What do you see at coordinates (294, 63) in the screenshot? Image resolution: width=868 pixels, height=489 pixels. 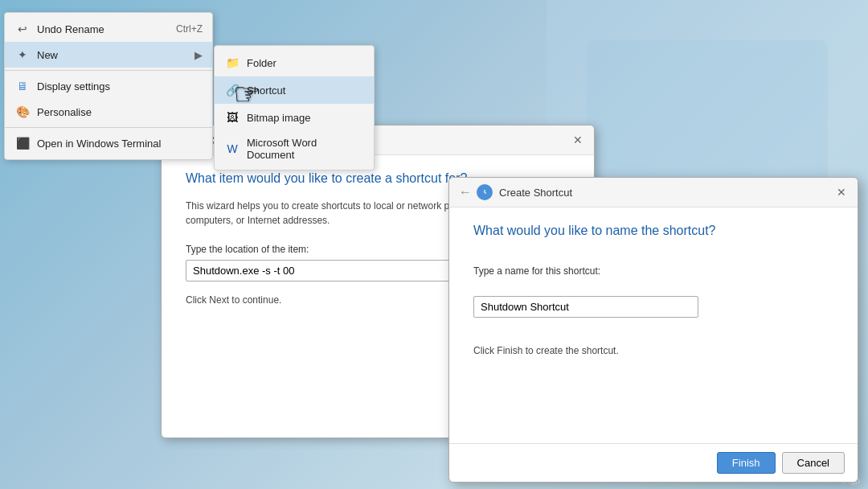 I see `submenu-item-folder: 📁 Folder` at bounding box center [294, 63].